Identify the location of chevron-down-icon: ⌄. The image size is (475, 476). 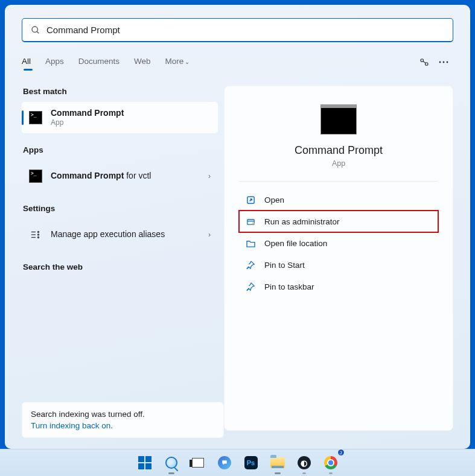
(187, 62).